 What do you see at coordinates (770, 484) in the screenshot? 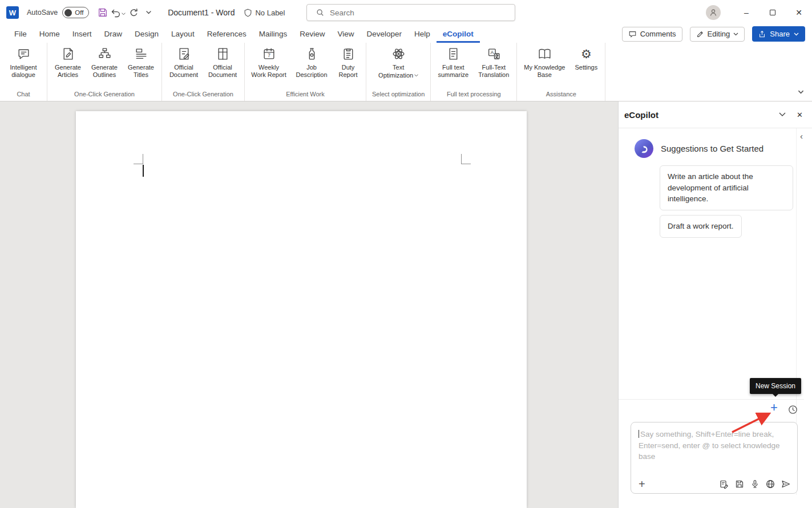
I see `globe-icon` at bounding box center [770, 484].